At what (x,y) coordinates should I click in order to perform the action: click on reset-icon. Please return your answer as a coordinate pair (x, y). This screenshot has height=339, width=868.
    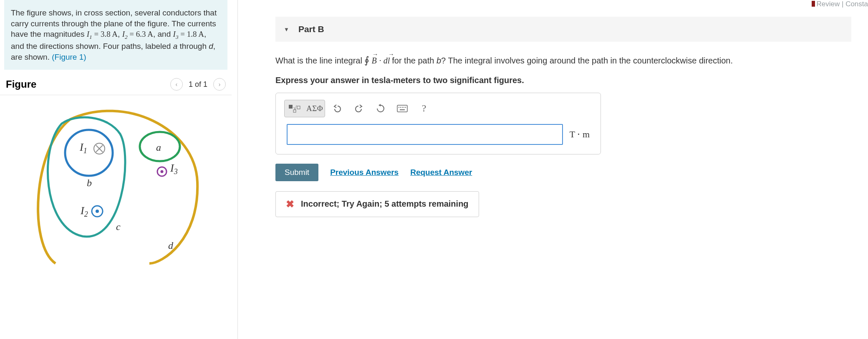
    Looking at the image, I should click on (381, 109).